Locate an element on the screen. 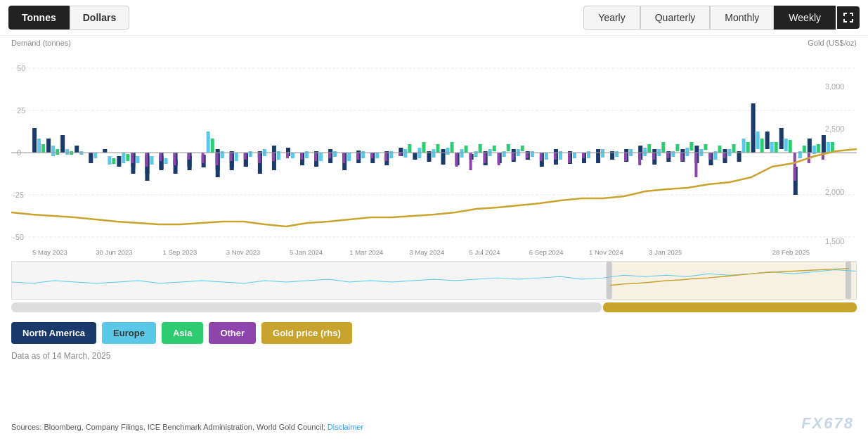 The image size is (868, 441). top-bar: Tonnes Dollars Yearly Quarterly Monthly … is located at coordinates (434, 18).